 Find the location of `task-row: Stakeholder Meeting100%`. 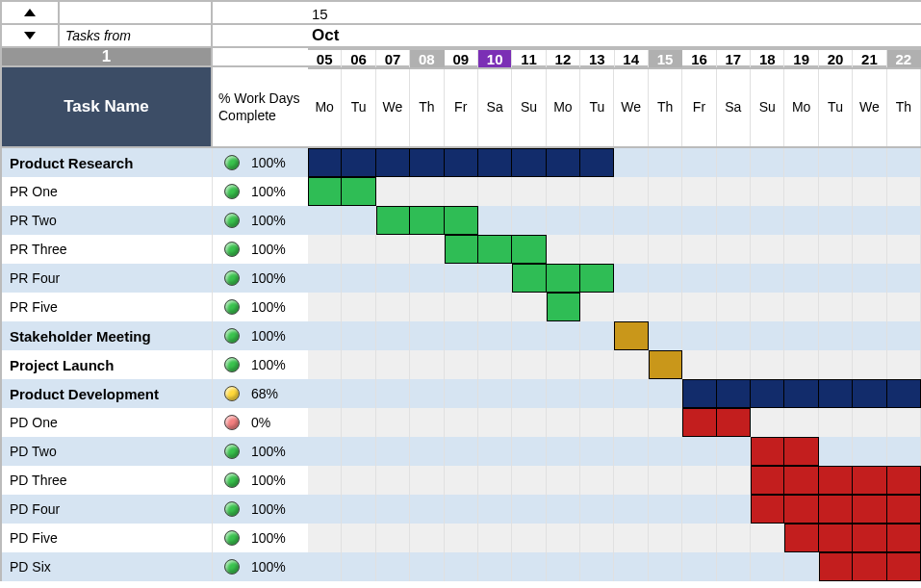

task-row: Stakeholder Meeting100% is located at coordinates (462, 336).